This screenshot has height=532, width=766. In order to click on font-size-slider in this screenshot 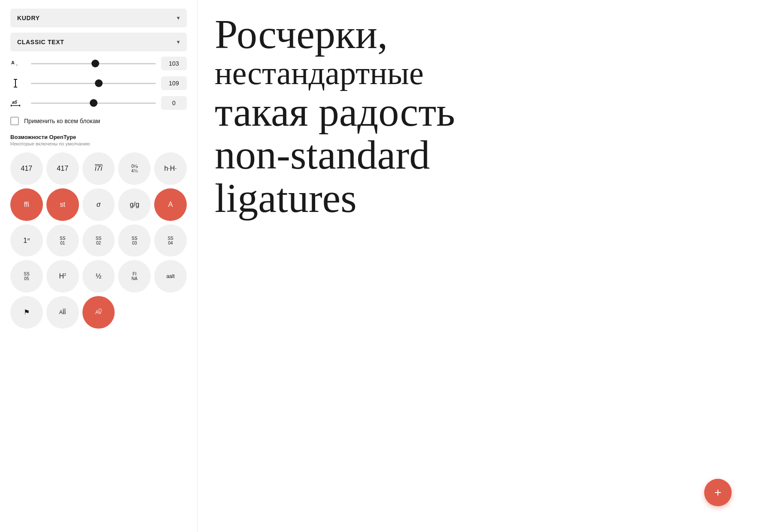, I will do `click(94, 63)`.